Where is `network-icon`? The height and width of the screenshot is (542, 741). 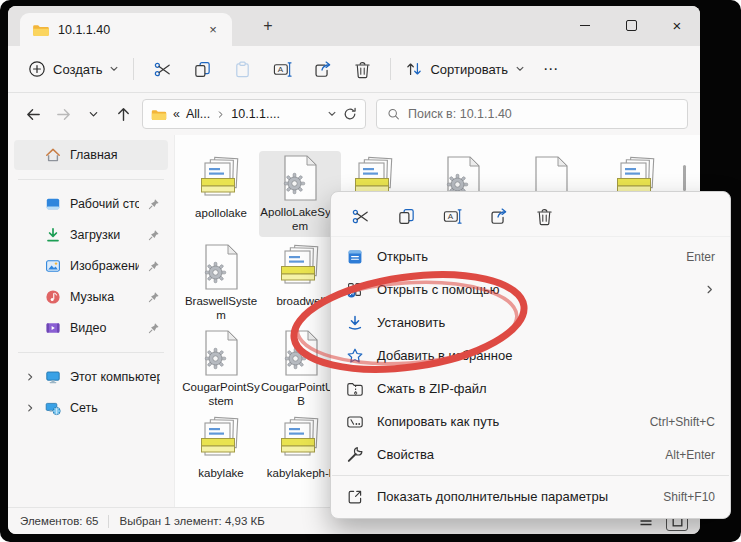 network-icon is located at coordinates (53, 408).